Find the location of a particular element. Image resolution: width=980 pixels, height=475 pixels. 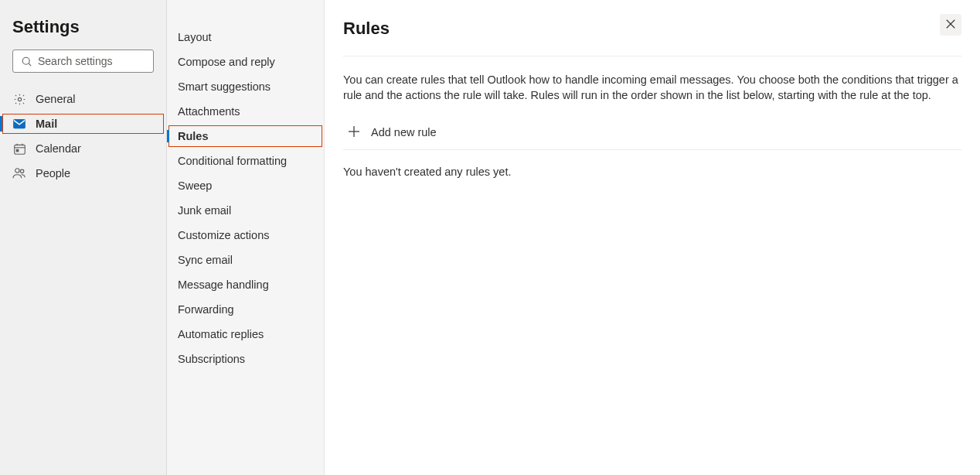

sub-item-rules: Rules is located at coordinates (246, 136).